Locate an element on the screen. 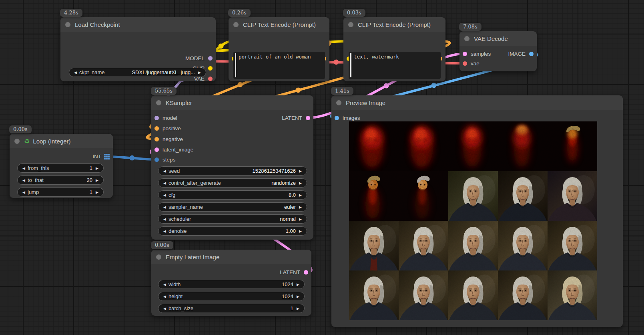  widget-cfg: ◀ cfg 8.0 ▶ is located at coordinates (233, 195).